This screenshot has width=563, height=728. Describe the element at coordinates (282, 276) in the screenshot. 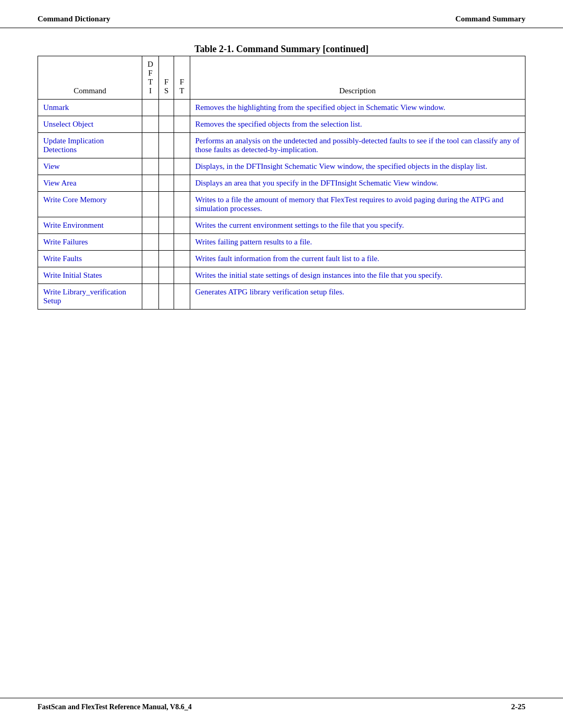

I see `table-row: Write Initial StatesWrites the initial s…` at that location.